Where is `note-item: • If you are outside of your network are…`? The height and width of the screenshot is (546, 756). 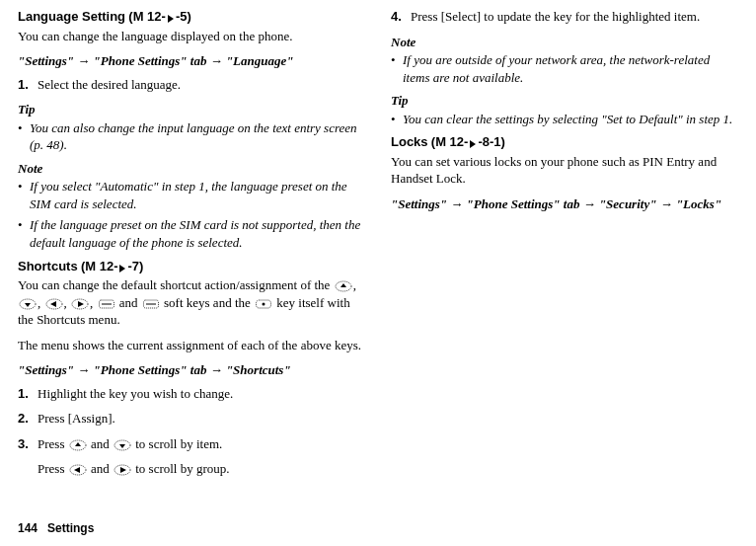 note-item: • If you are outside of your network are… is located at coordinates (564, 69).